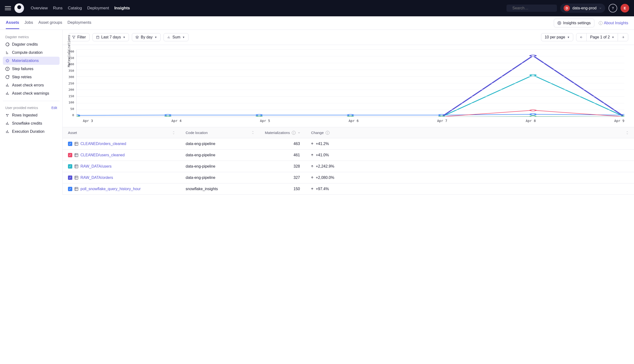 This screenshot has width=634, height=364. What do you see at coordinates (97, 178) in the screenshot?
I see `asset-link: RAW_DATA/orders` at bounding box center [97, 178].